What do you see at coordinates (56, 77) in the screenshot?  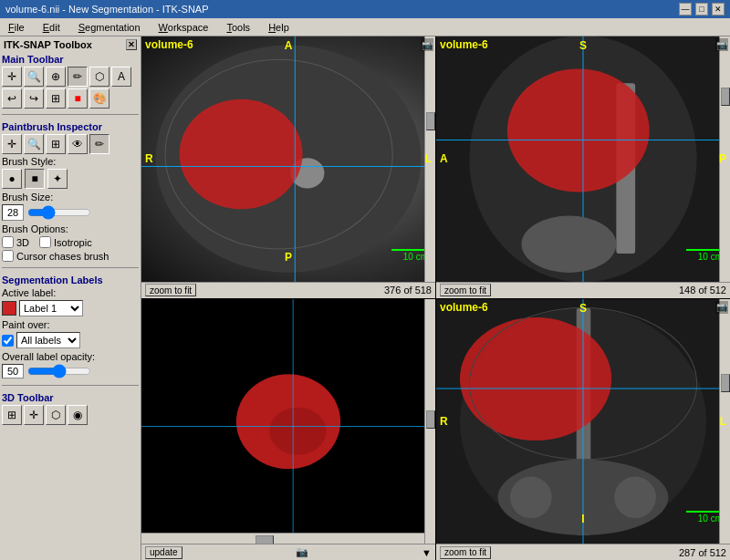 I see `crosshair-icon: ⊕` at bounding box center [56, 77].